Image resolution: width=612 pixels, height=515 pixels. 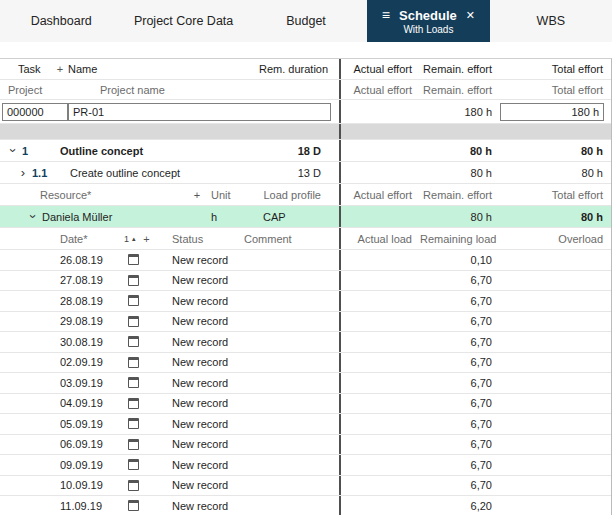 I want to click on add-date-button: +, so click(x=147, y=239).